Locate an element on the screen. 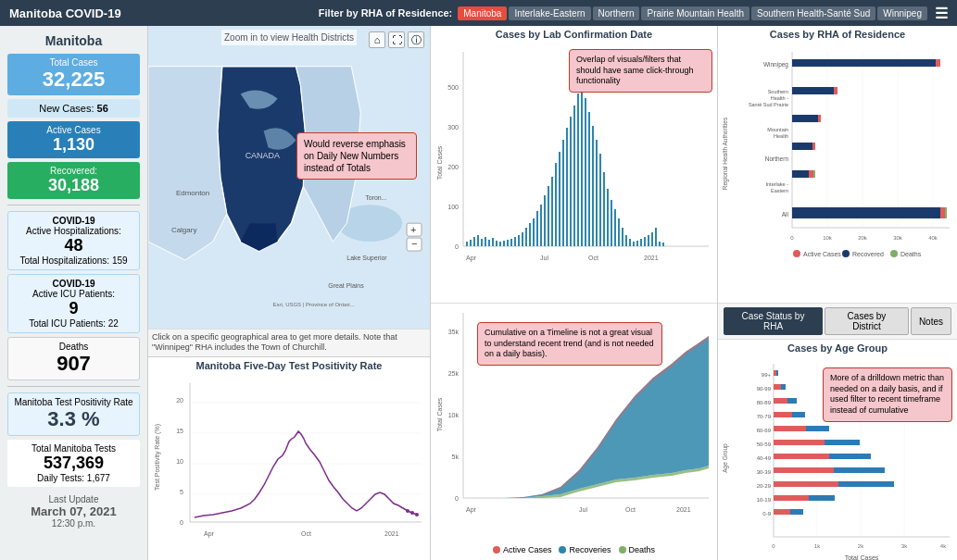  rha-chart-title: Cases by RHA of Residence is located at coordinates (837, 34).